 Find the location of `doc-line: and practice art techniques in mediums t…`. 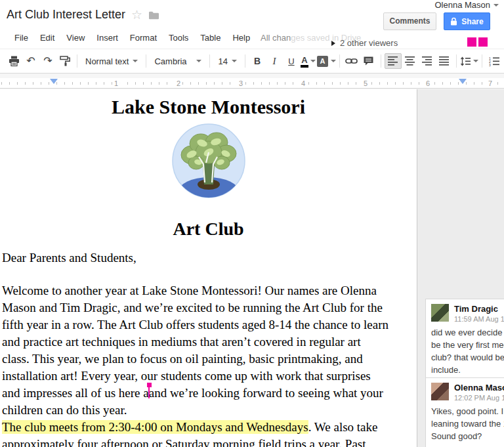

doc-line: and practice art techniques in mediums t… is located at coordinates (207, 342).